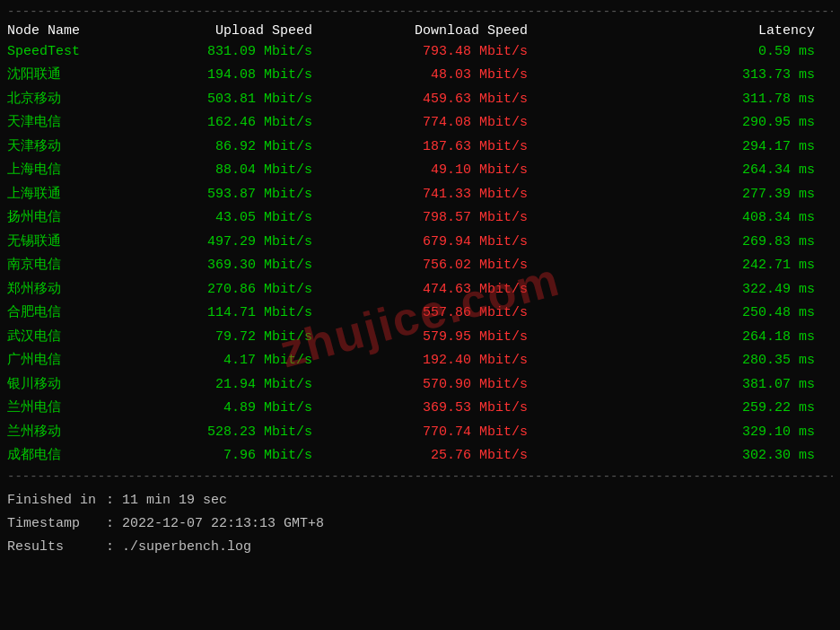 This screenshot has width=840, height=630. I want to click on row-latency: 322.49 ms, so click(685, 291).